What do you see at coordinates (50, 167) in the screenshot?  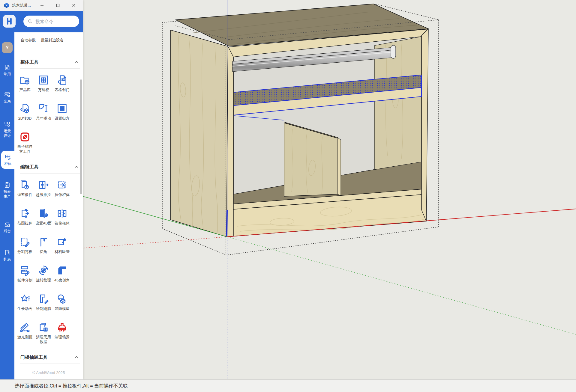 I see `section-header: 编辑工具` at bounding box center [50, 167].